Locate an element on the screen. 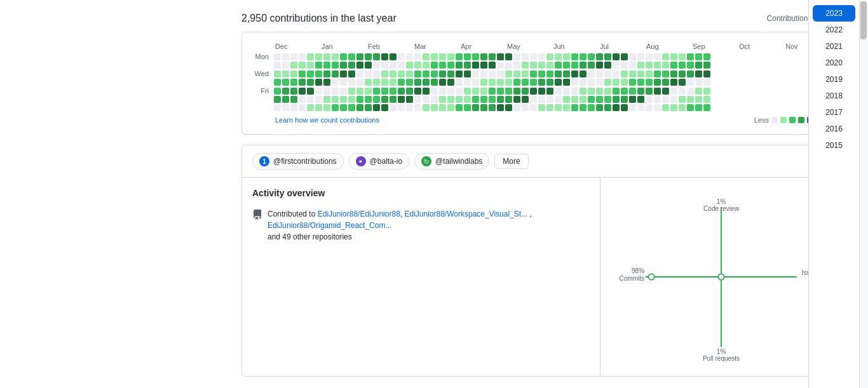 This screenshot has height=388, width=868. repo-link-3: EdiJunior88/Origamid_React_Com... is located at coordinates (329, 225).